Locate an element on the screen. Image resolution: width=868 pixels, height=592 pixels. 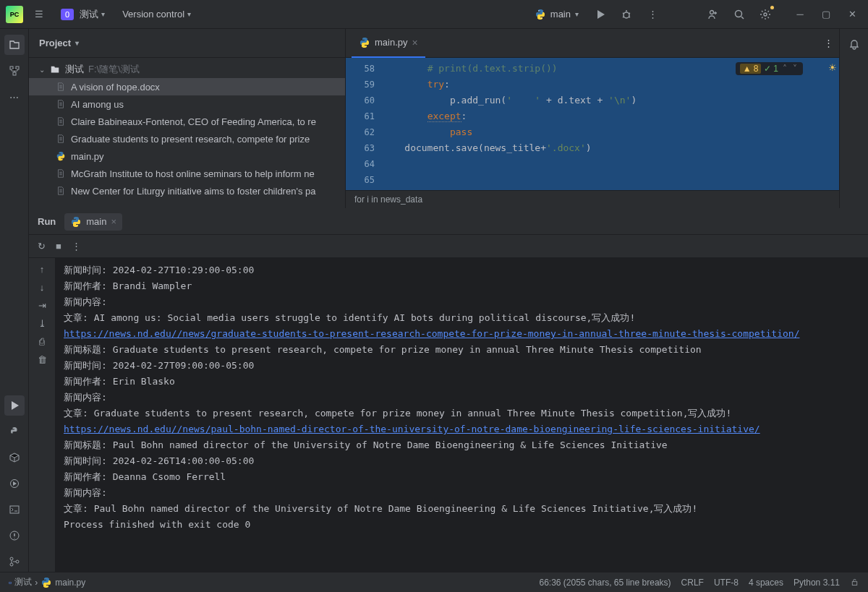
tree-file-label: Graduate students to present research, c… is located at coordinates (190, 139).